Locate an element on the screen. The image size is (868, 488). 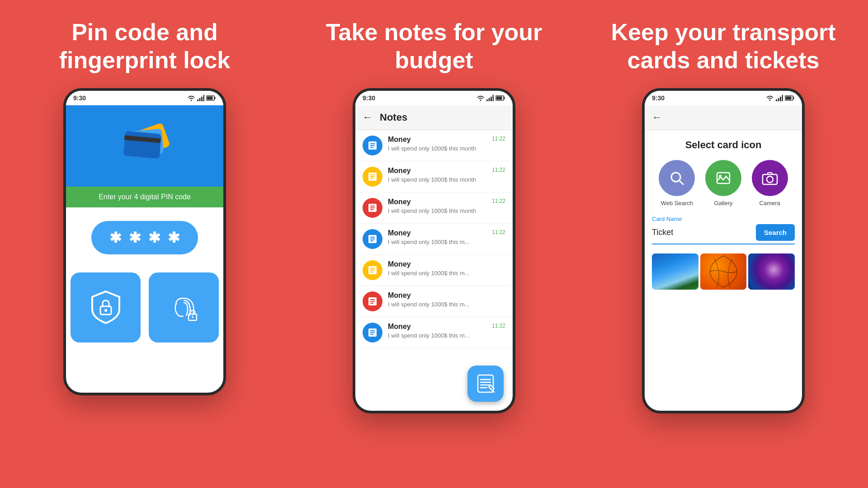
pin-bubble: ✱ ✱ ✱ ✱ is located at coordinates (145, 238).